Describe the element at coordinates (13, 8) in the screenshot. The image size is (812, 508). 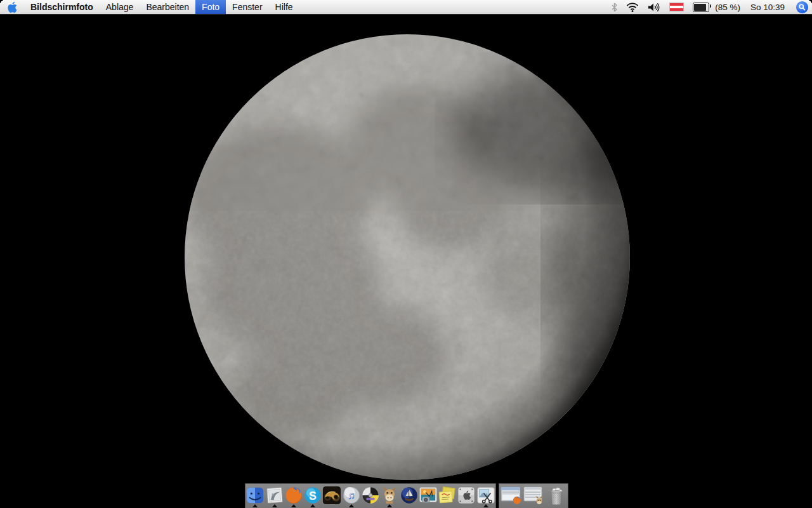
I see `apple-logo-icon` at that location.